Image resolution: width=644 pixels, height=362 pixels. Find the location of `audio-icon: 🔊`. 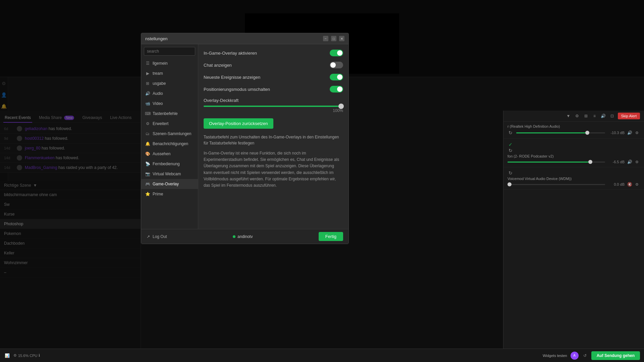

audio-icon: 🔊 is located at coordinates (148, 94).